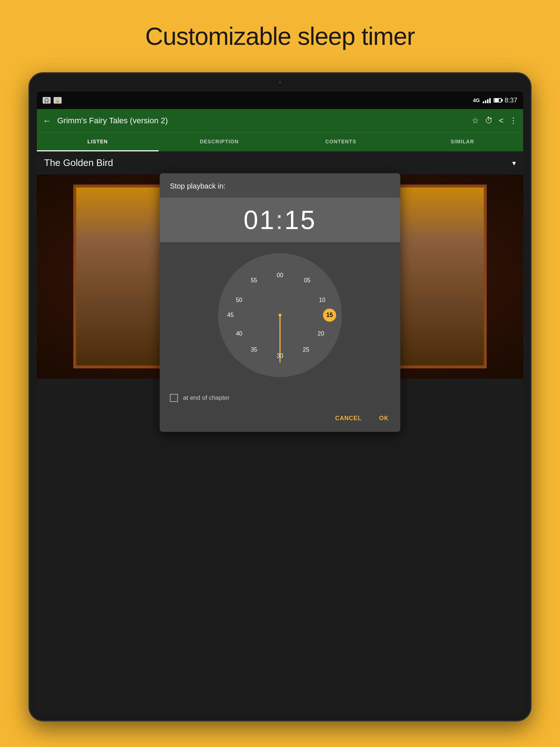  I want to click on clock-number-35: 35, so click(254, 350).